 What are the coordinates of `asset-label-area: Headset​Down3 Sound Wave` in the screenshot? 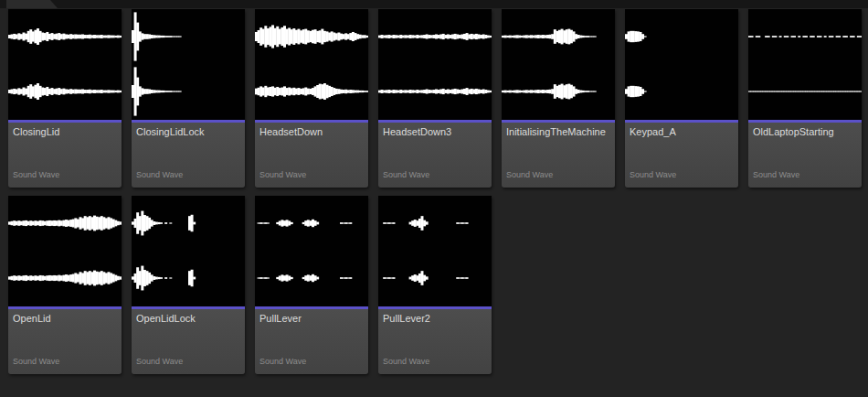 It's located at (435, 156).